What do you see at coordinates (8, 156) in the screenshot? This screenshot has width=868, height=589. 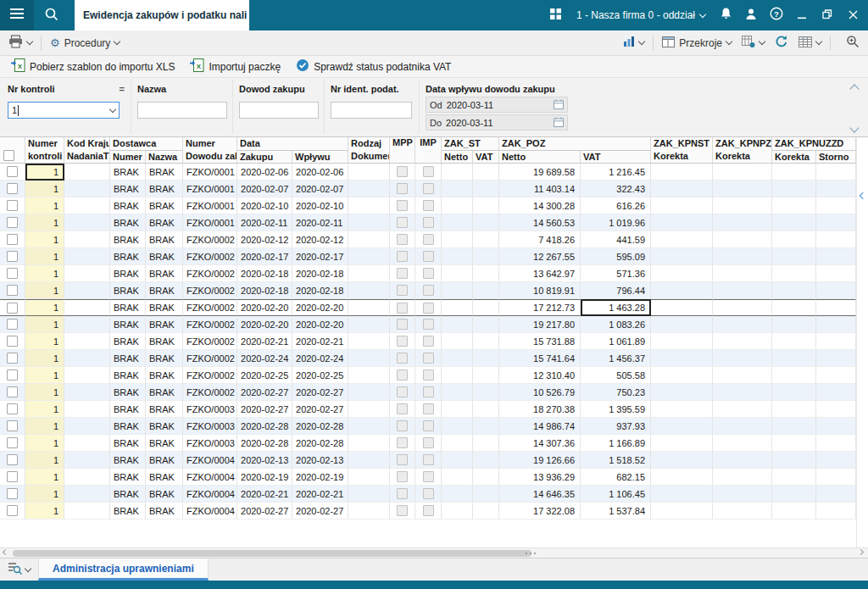 I see `select-all-checkbox` at bounding box center [8, 156].